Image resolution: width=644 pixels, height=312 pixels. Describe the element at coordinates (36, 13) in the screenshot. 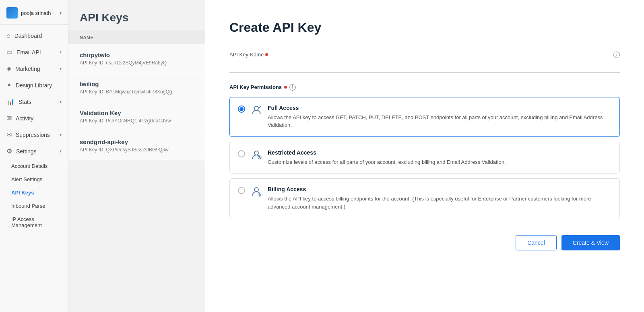

I see `sidebar-username: pooja srinath` at that location.